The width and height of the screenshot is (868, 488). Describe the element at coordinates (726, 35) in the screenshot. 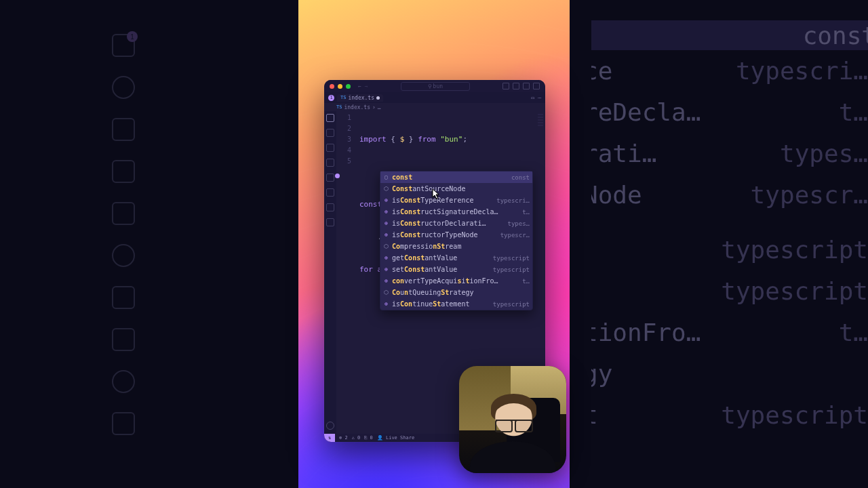

I see `bg-selected-pill: const` at that location.